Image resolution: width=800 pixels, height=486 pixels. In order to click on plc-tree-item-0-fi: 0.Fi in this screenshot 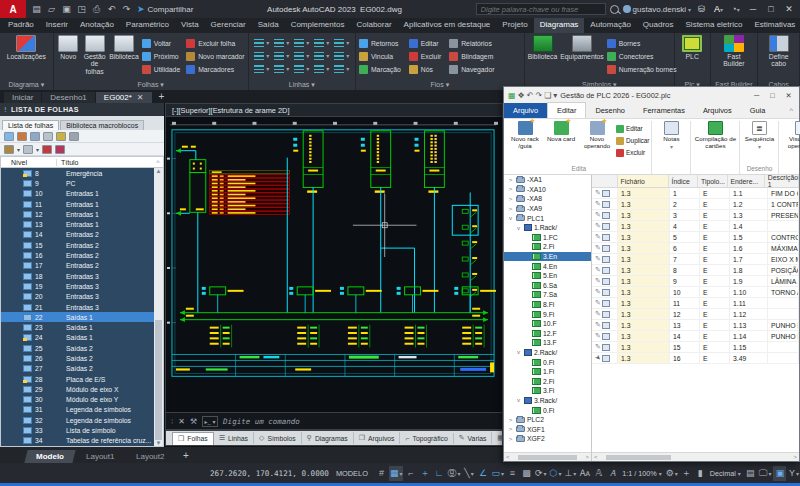, I will do `click(548, 362)`.